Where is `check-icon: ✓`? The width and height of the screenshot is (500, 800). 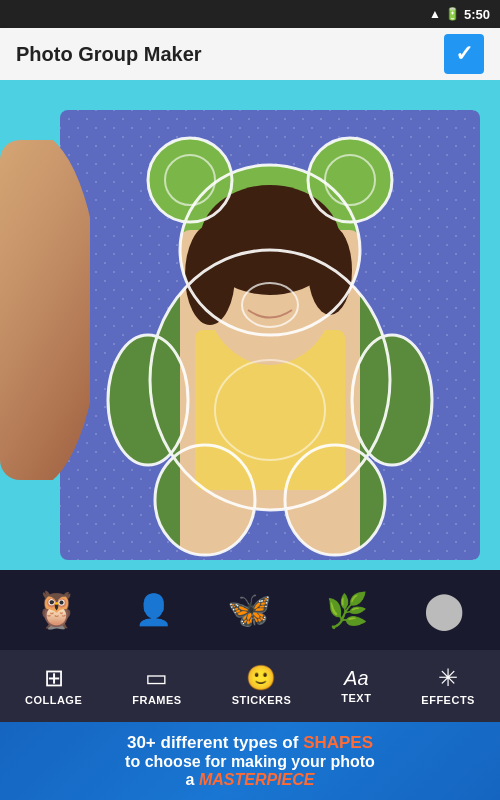
check-icon: ✓ is located at coordinates (464, 54).